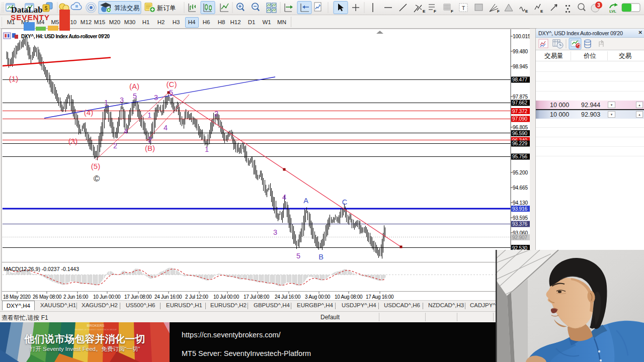 This screenshot has height=362, width=644. What do you see at coordinates (520, 157) in the screenshot?
I see `svg-text: 95.756` at bounding box center [520, 157].